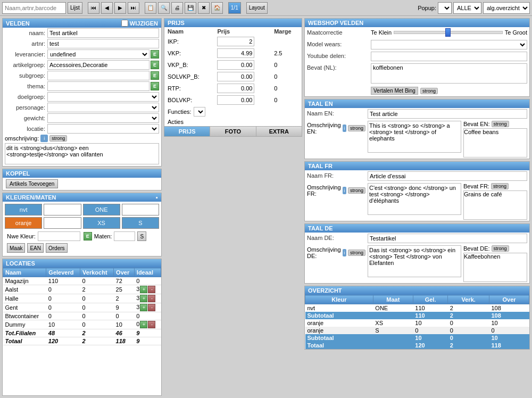 The width and height of the screenshot is (532, 398). What do you see at coordinates (414, 261) in the screenshot?
I see `omsch-de-textarea: Das ist <strong> so </strong> ein <stron…` at bounding box center [414, 261].